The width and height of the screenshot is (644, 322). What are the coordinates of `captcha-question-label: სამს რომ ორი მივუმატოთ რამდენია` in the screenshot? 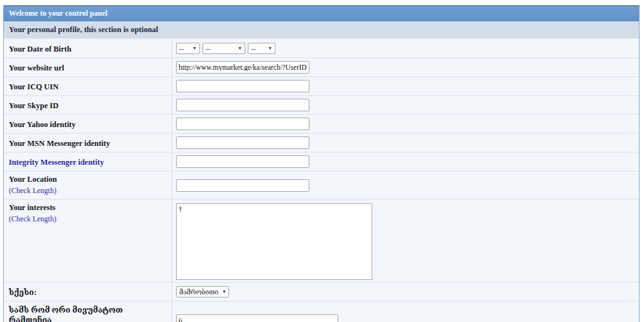 It's located at (87, 313).